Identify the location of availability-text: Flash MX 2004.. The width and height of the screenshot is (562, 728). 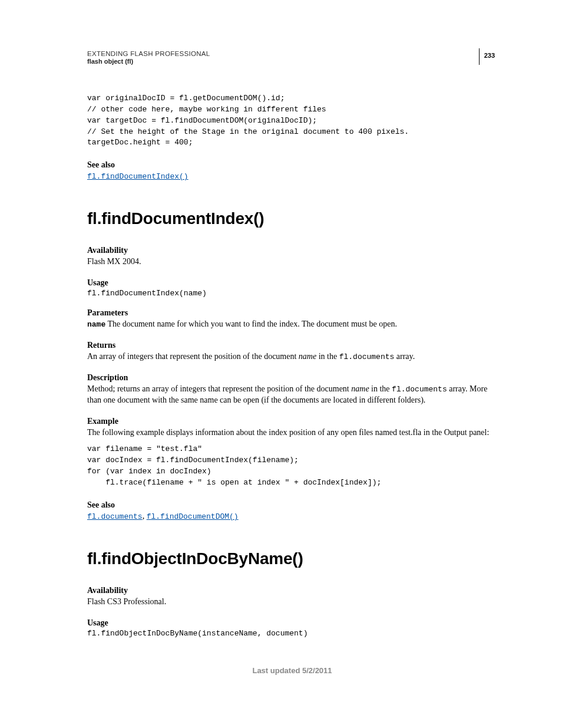
(292, 262).